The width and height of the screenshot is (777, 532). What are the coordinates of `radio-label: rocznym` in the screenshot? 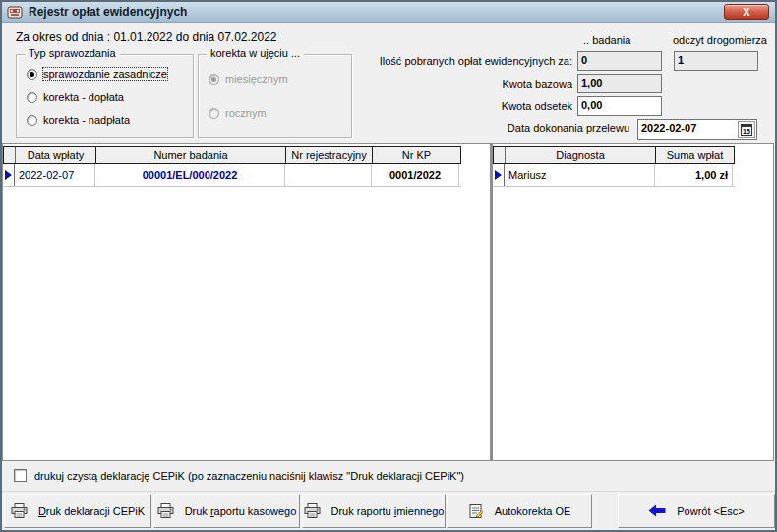 It's located at (246, 113).